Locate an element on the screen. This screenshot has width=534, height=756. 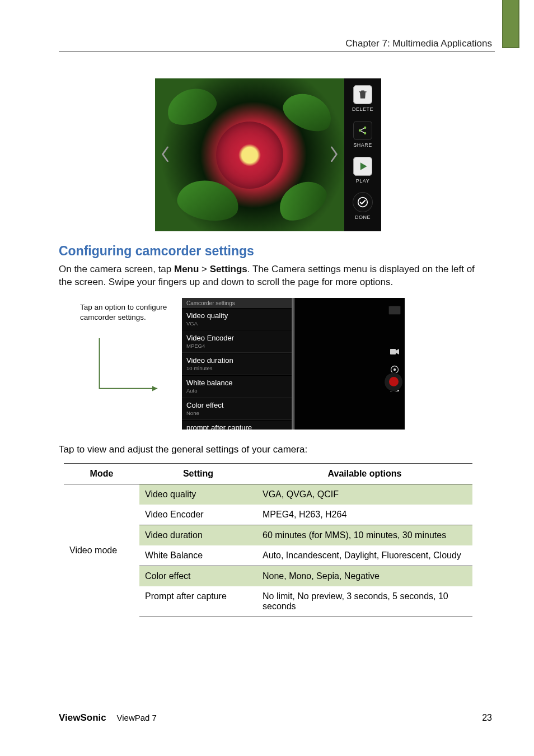
section-intro-para: On the camera screen, tap Menu > Setting… is located at coordinates (268, 276).